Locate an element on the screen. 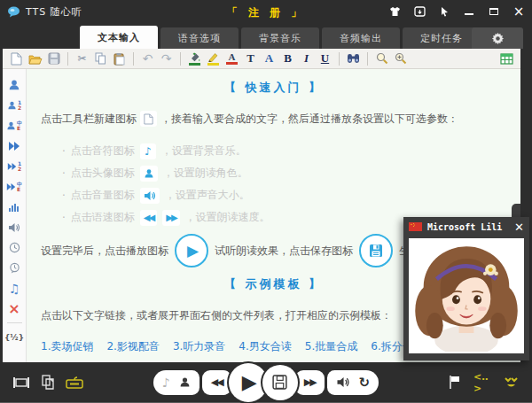 This screenshot has height=403, width=532. link-template-4: 4.男女合读 is located at coordinates (264, 347).